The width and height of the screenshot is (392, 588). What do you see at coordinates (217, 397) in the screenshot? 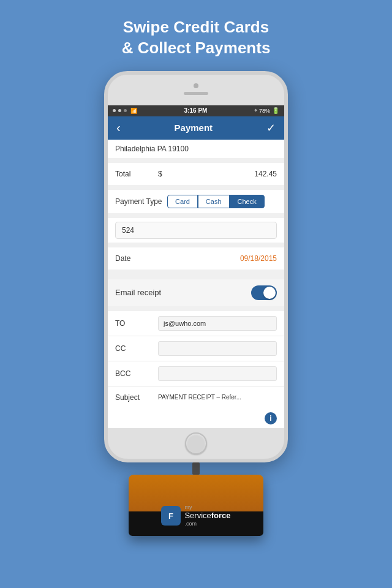
I see `subject-value: PAYMENT RECEIPT – Refer...` at bounding box center [217, 397].